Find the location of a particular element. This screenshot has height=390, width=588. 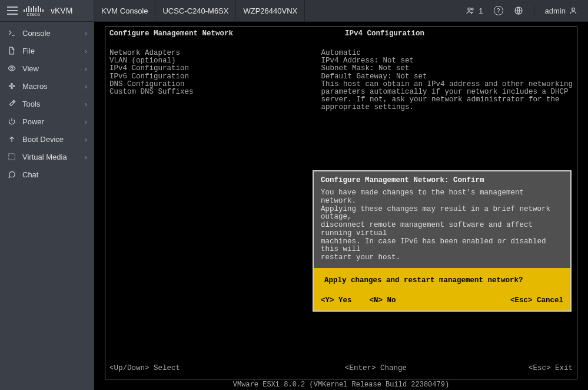

disc-icon is located at coordinates (12, 157).